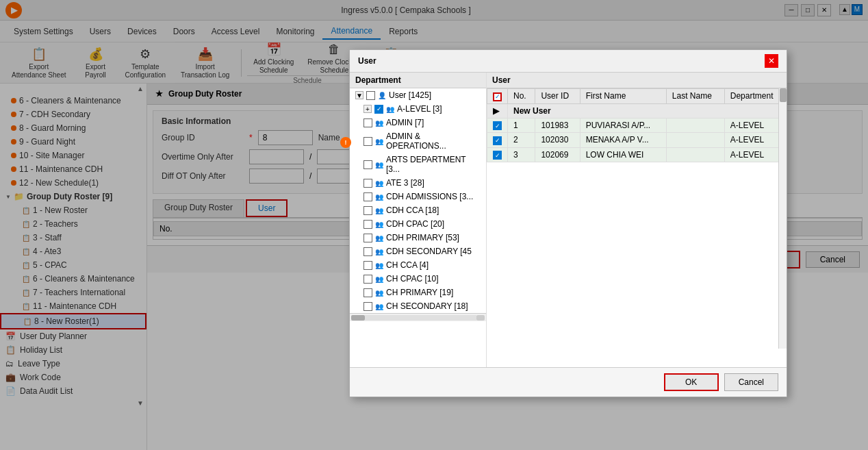 The width and height of the screenshot is (868, 450). What do you see at coordinates (368, 211) in the screenshot?
I see `cdhcca-checkbox` at bounding box center [368, 211].